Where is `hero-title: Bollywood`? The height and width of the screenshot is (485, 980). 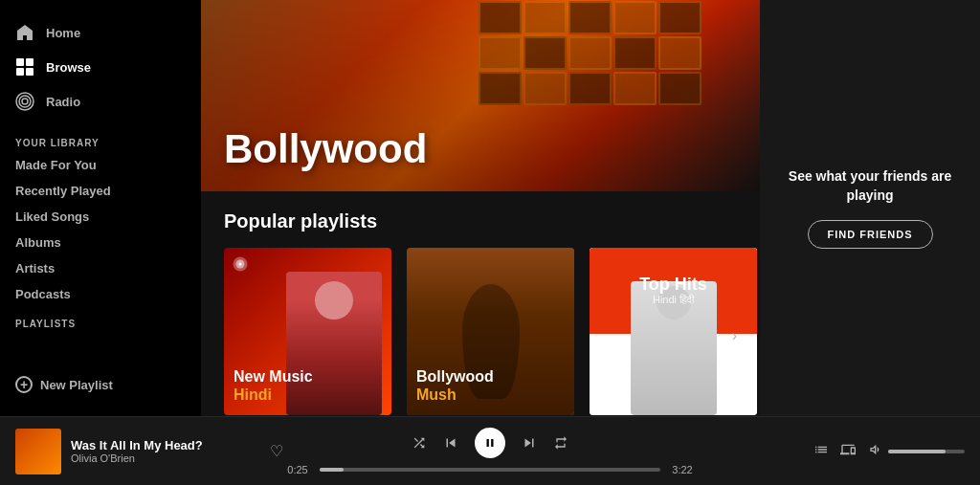
hero-title: Bollywood is located at coordinates (325, 149).